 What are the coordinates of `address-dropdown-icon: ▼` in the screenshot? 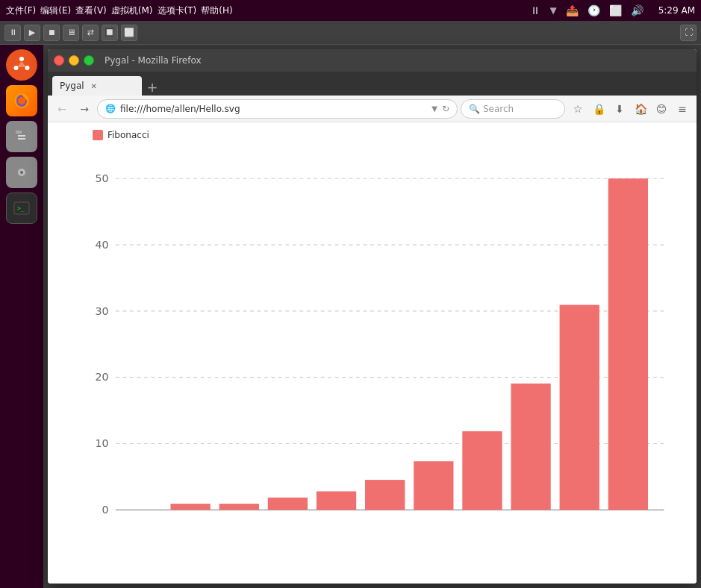 It's located at (434, 109).